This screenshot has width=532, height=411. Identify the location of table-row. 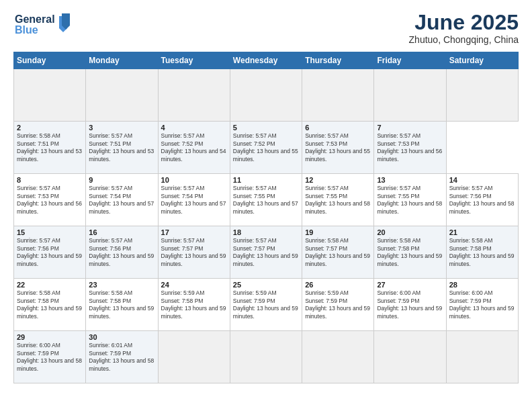
(266, 95).